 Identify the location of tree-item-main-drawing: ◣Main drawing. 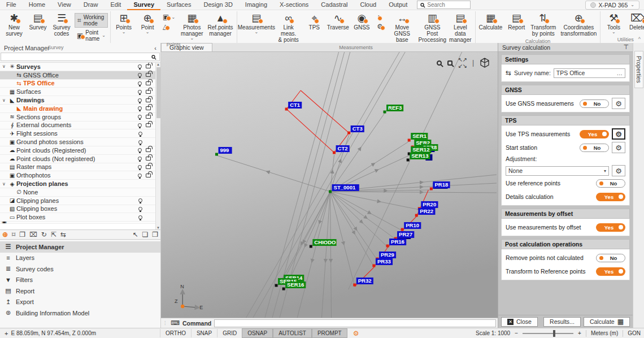
(78, 109).